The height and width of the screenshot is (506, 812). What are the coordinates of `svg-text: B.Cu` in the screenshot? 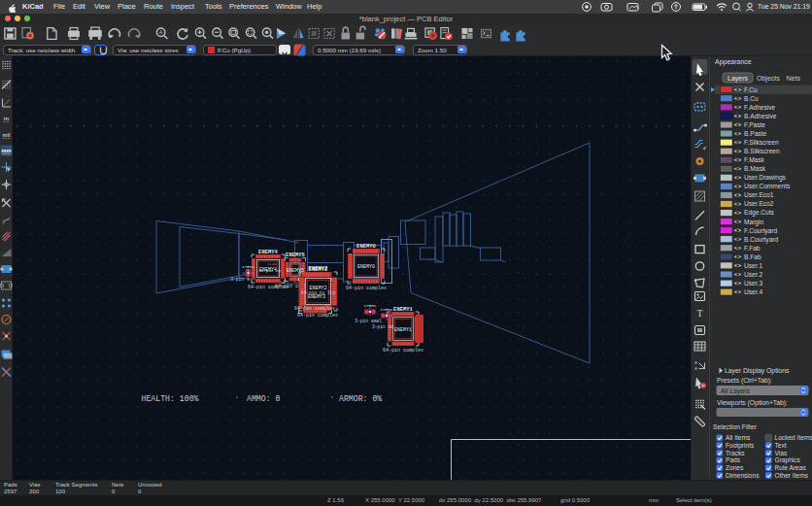 It's located at (752, 99).